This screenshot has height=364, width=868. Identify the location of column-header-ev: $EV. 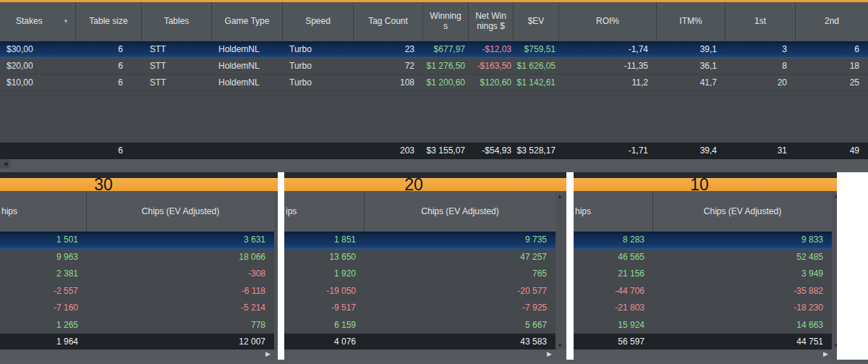
(537, 22).